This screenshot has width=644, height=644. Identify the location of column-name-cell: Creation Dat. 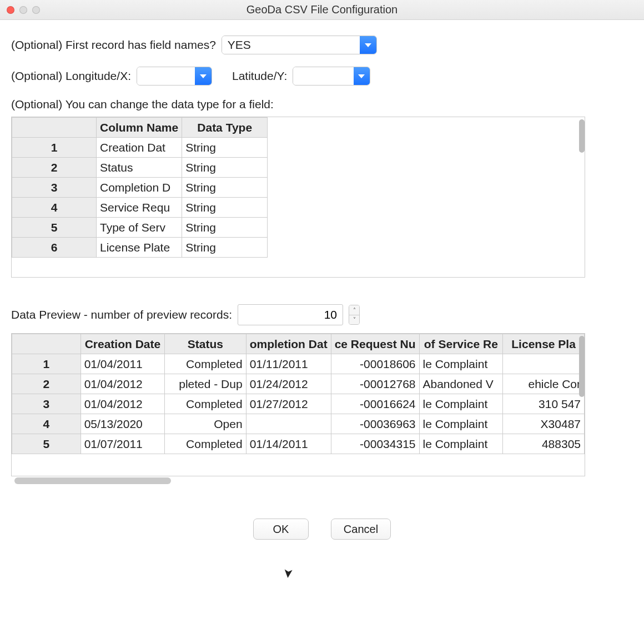
(139, 148).